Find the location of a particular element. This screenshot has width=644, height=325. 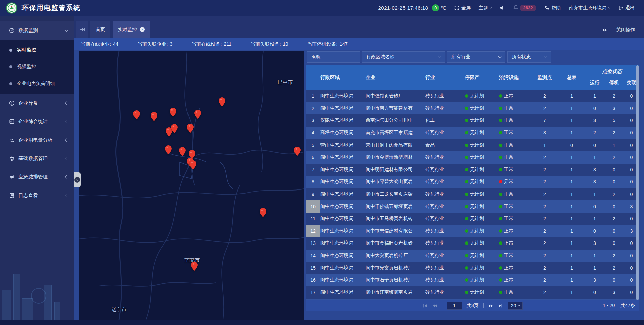

sidebar-item-0: 数据监测 is located at coordinates (37, 30).